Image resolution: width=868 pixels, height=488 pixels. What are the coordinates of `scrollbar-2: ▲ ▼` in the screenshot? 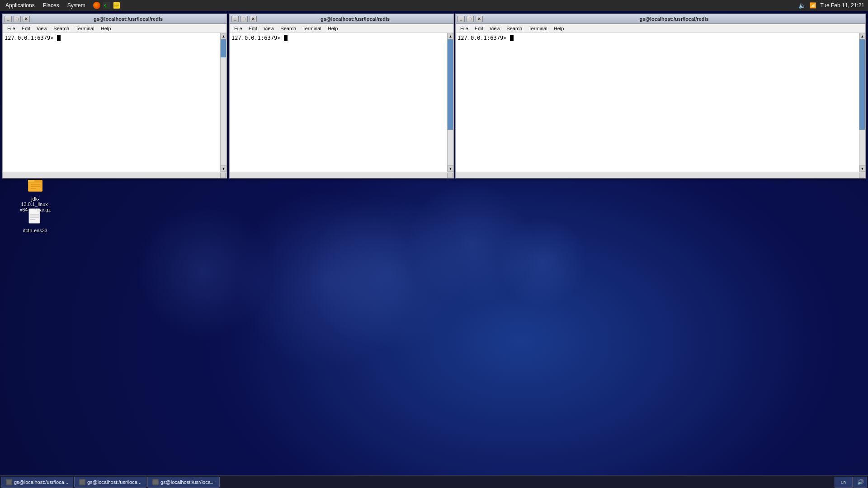 It's located at (450, 102).